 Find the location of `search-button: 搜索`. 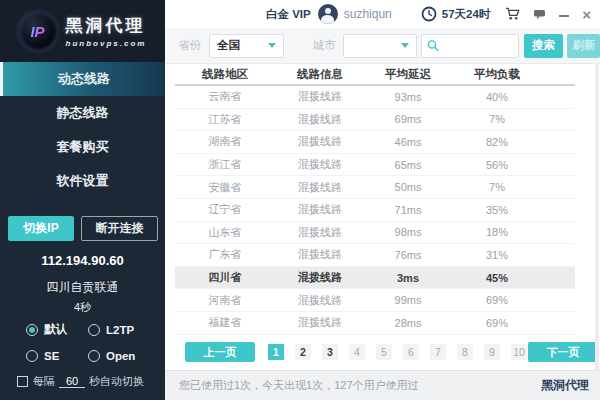

search-button: 搜索 is located at coordinates (544, 46).